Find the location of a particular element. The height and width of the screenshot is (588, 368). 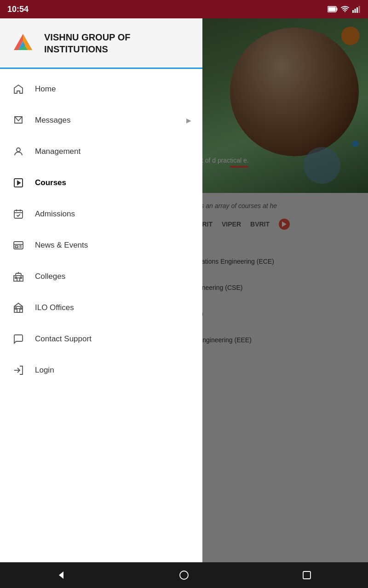

back-button is located at coordinates (61, 575).